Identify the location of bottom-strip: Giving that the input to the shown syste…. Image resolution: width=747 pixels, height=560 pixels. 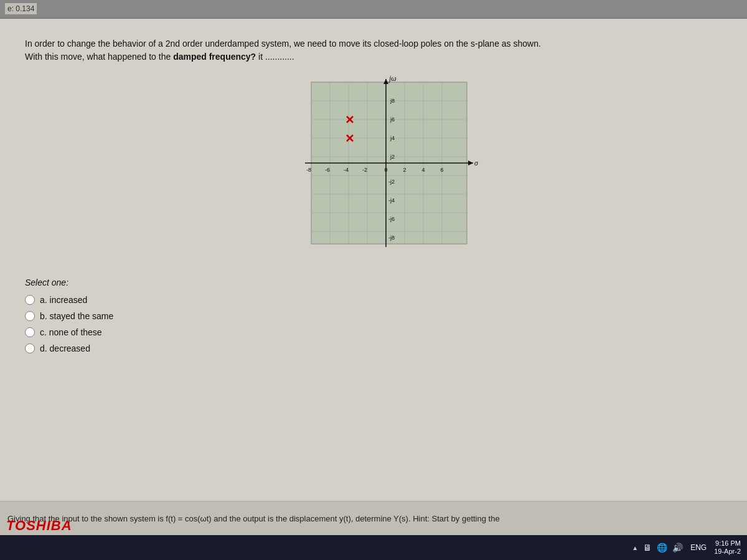
(374, 518).